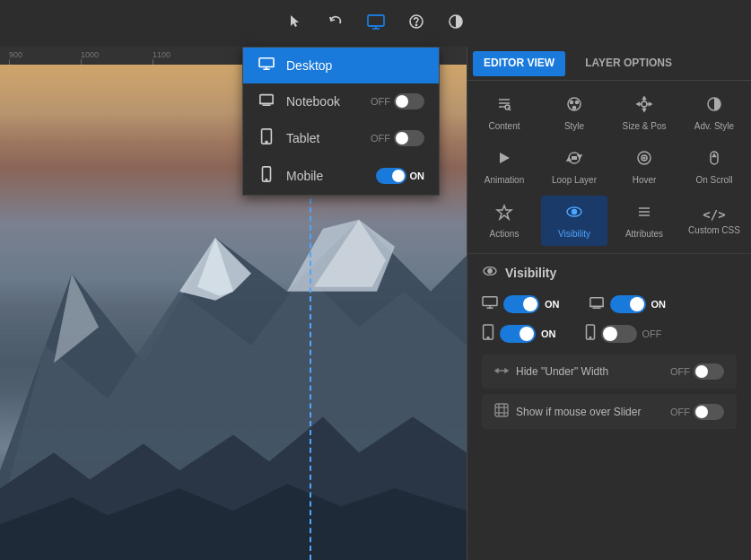  Describe the element at coordinates (397, 101) in the screenshot. I see `notebook-toggle-off: OFF` at that location.